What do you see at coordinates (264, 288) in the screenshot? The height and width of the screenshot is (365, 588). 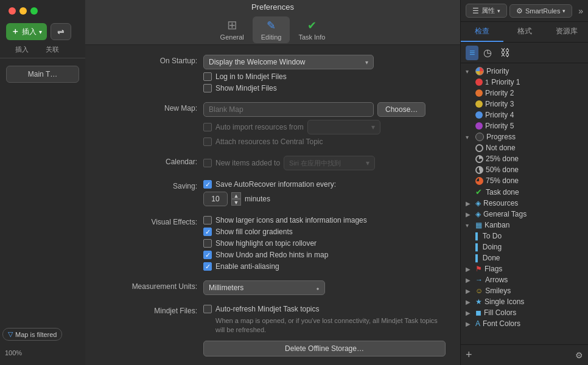 I see `measurement-dropdown: Millimeters ⬥` at bounding box center [264, 288].